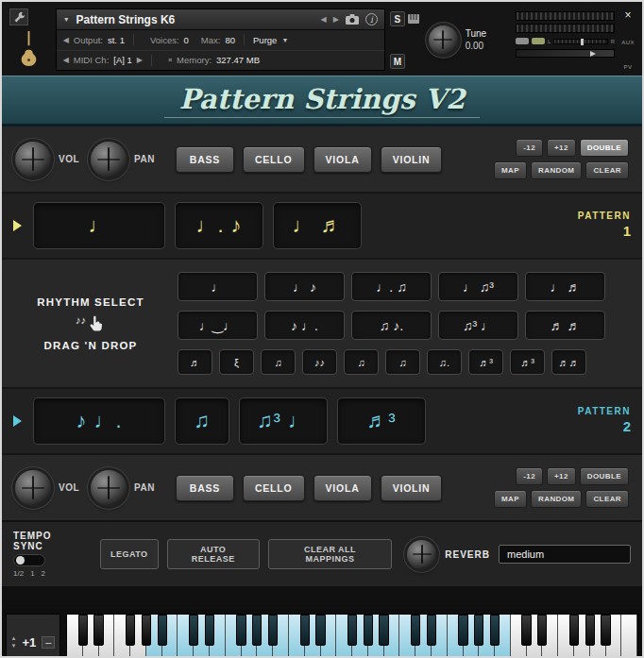 The height and width of the screenshot is (658, 644). What do you see at coordinates (99, 421) in the screenshot?
I see `pattern2-slot-eighth-dotted-quarter: ♪ ♩.` at bounding box center [99, 421].